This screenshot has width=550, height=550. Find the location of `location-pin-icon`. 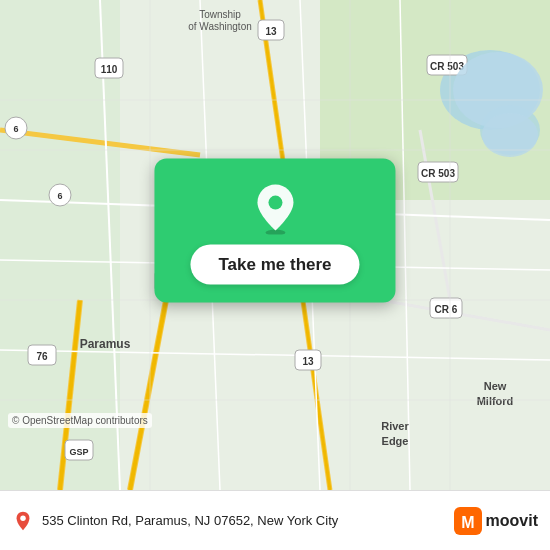

location-pin-icon is located at coordinates (275, 209).